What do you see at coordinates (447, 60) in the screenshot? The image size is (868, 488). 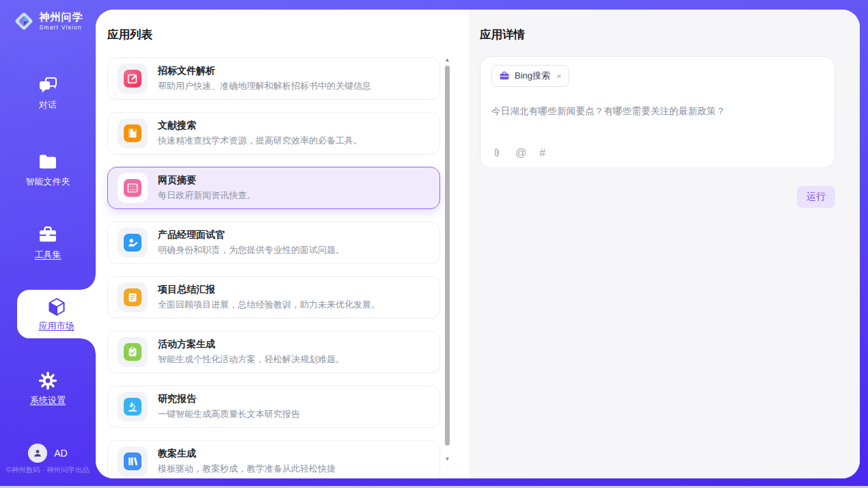 I see `scroll-up-icon: ▲` at bounding box center [447, 60].